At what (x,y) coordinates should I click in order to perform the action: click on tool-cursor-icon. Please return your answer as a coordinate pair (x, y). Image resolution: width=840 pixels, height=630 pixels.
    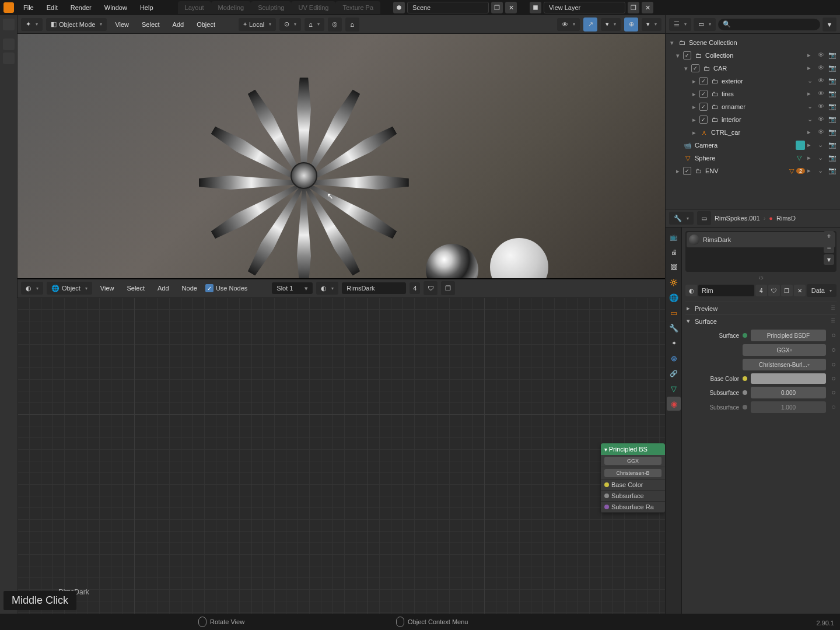
    Looking at the image, I should click on (9, 58).